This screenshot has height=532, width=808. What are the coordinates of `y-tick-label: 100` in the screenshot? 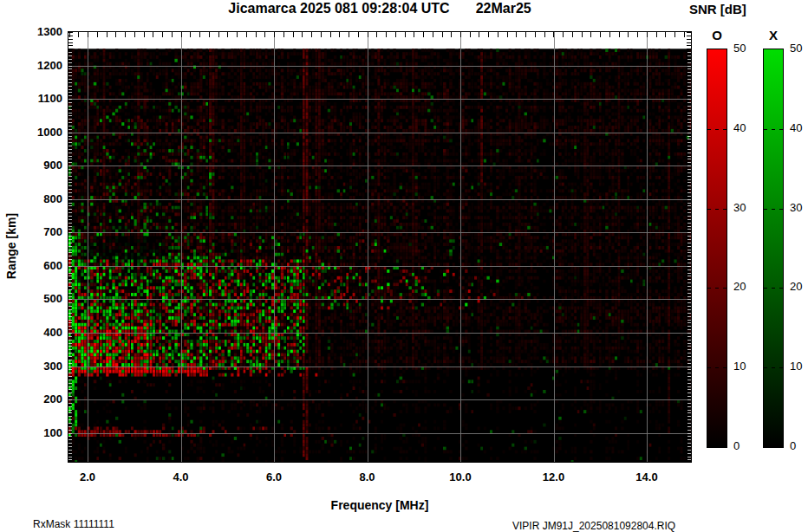 It's located at (41, 433).